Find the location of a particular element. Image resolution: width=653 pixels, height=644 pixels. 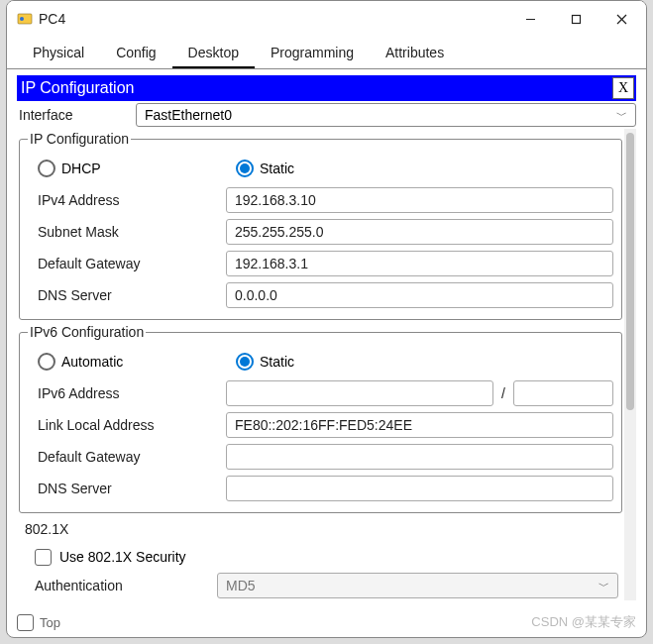

tab-config: Config is located at coordinates (136, 54).